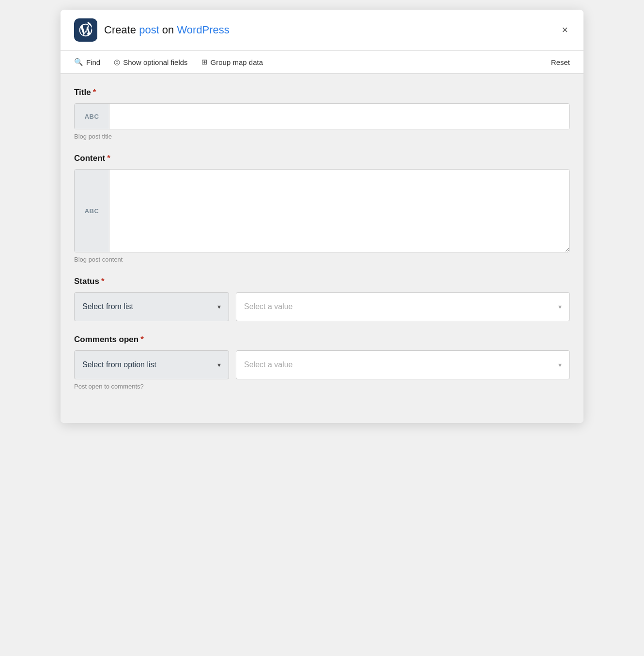 This screenshot has height=656, width=644. I want to click on title-required-star: *, so click(95, 93).